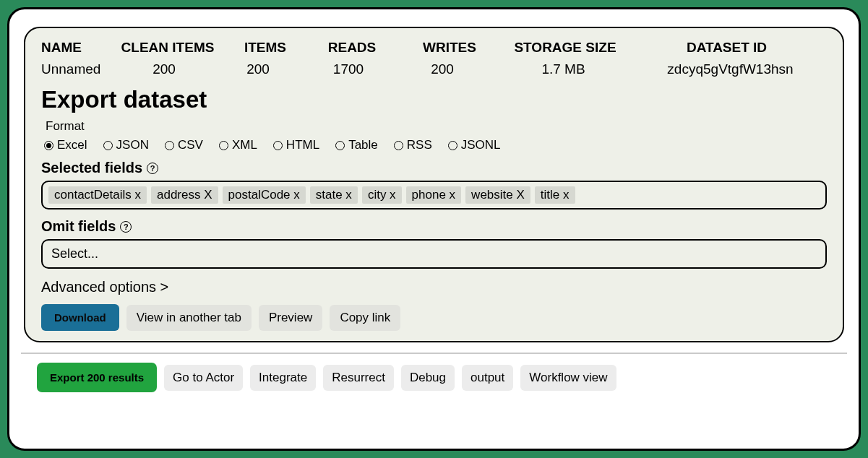  I want to click on resurrect-button: Resurrect, so click(358, 378).